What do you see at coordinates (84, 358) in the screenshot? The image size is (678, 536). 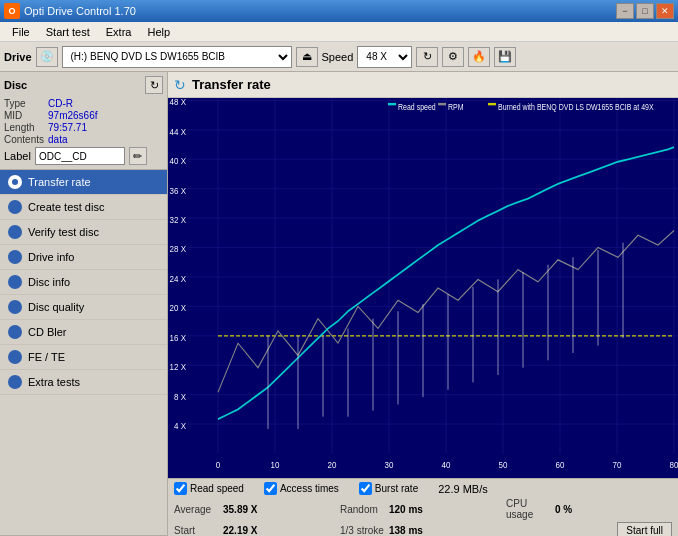 I see `nav-fe-te: FE / TE` at bounding box center [84, 358].